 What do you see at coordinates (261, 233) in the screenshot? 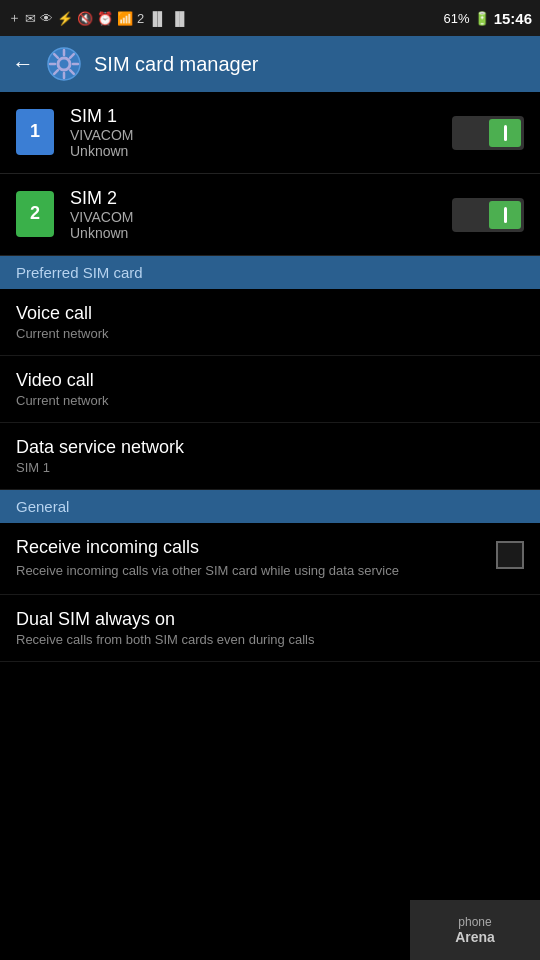
I see `sim2-status: Unknown` at bounding box center [261, 233].